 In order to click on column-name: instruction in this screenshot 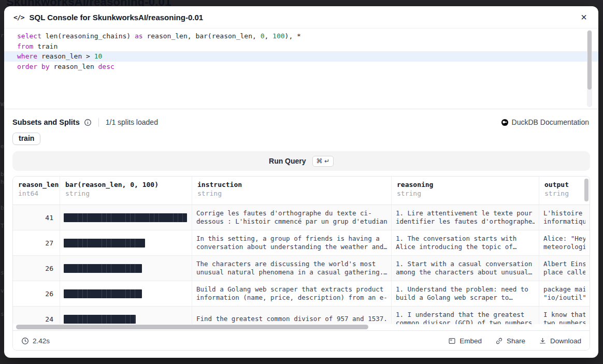, I will do `click(292, 184)`.